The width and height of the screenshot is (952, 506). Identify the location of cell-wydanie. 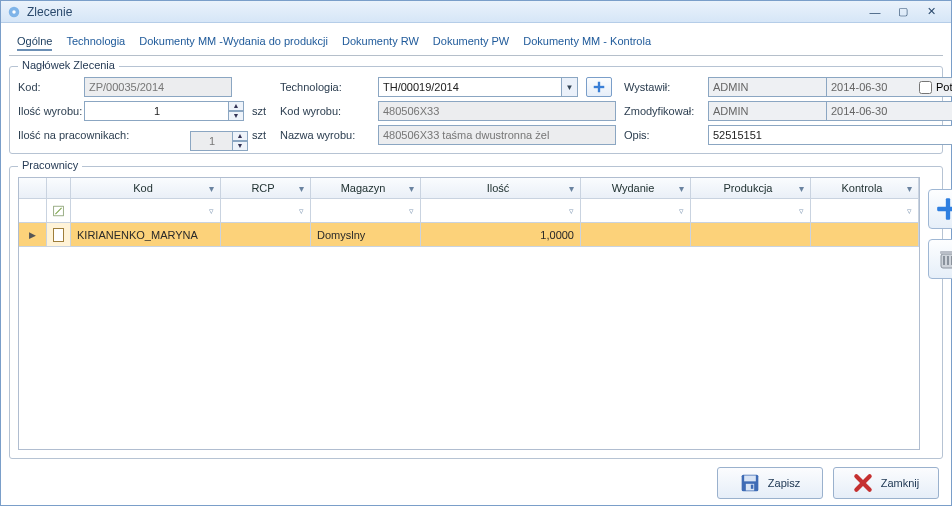
(636, 235).